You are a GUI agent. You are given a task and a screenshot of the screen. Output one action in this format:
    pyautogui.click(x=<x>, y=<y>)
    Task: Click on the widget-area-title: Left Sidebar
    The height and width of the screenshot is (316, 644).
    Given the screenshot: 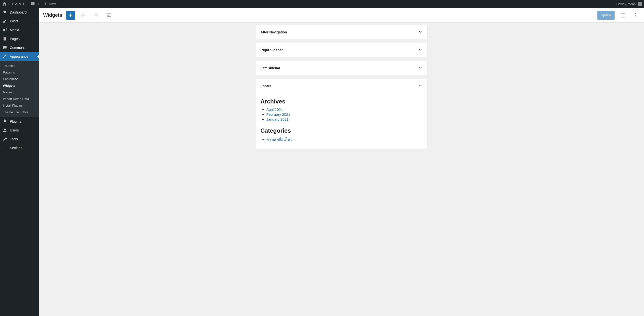 What is the action you would take?
    pyautogui.click(x=270, y=68)
    